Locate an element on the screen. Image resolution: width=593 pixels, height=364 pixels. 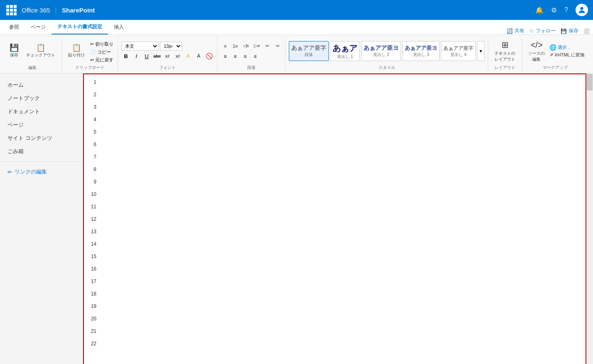
line-number: 2 is located at coordinates (92, 95).